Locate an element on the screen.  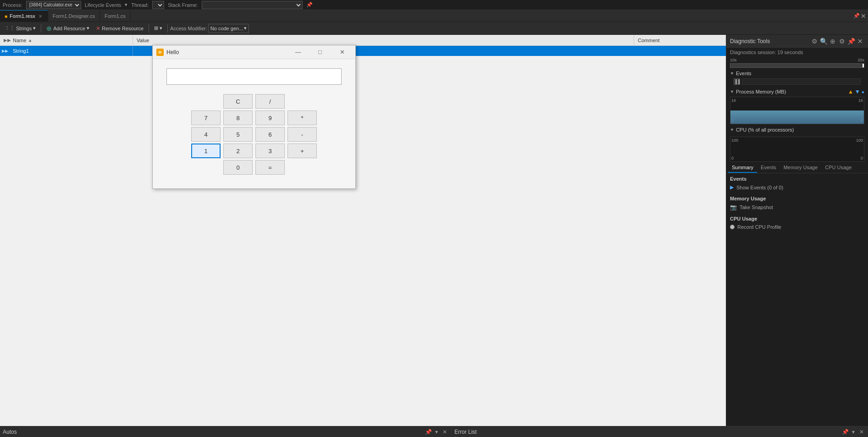
calc-btn-7: 7 is located at coordinates (206, 118).